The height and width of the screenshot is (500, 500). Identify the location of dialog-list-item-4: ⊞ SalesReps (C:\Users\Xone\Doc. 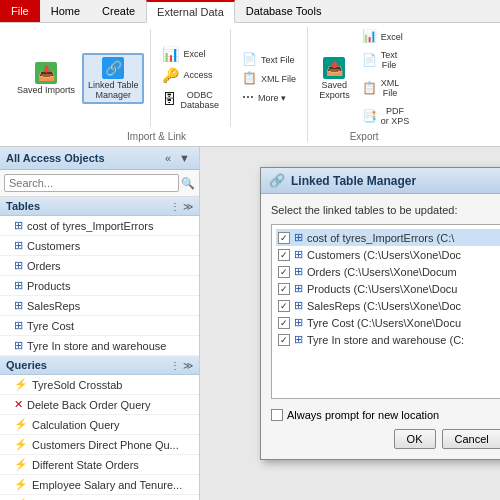
(388, 306).